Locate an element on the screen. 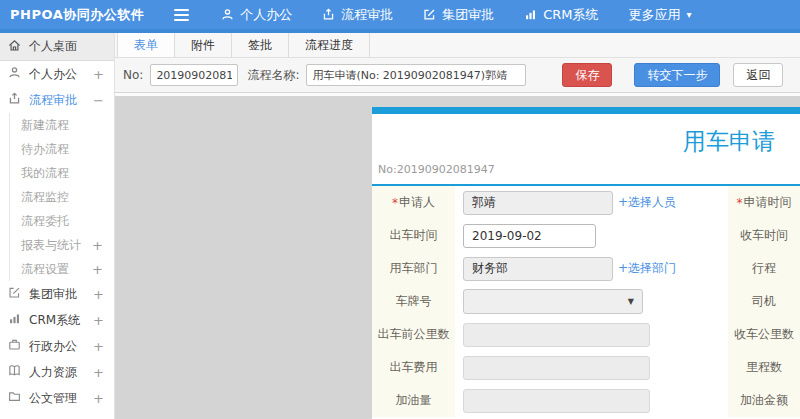 The width and height of the screenshot is (800, 419). sidebar-item-label: 公文管理 is located at coordinates (53, 398).